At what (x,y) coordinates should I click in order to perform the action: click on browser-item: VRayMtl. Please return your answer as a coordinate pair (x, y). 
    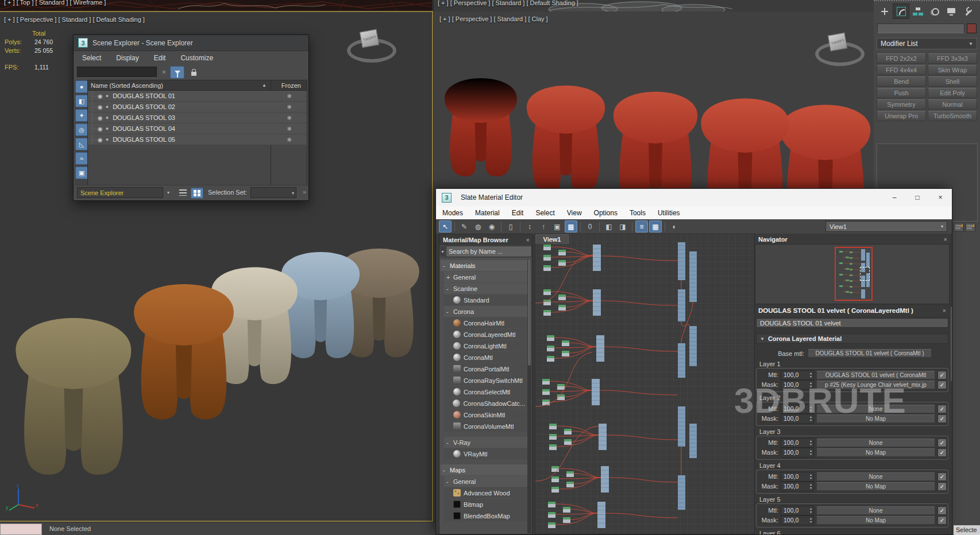
    Looking at the image, I should click on (486, 453).